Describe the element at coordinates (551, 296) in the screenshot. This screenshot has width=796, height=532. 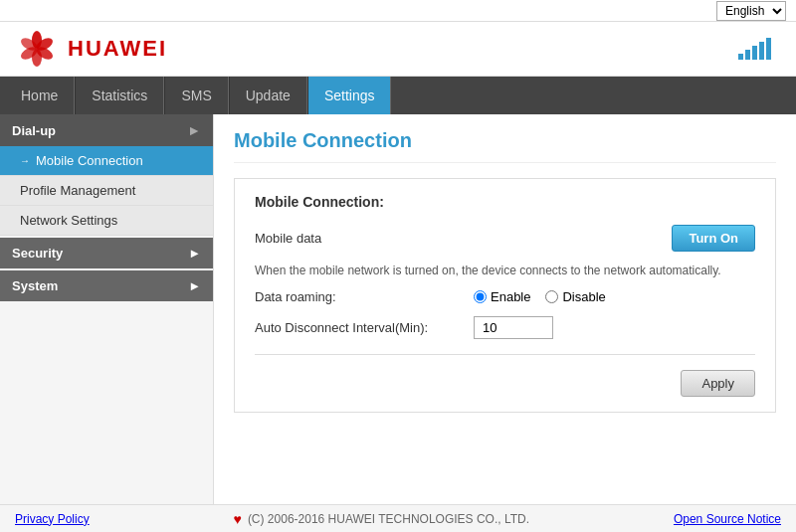
I see `roaming-disable-radio` at that location.